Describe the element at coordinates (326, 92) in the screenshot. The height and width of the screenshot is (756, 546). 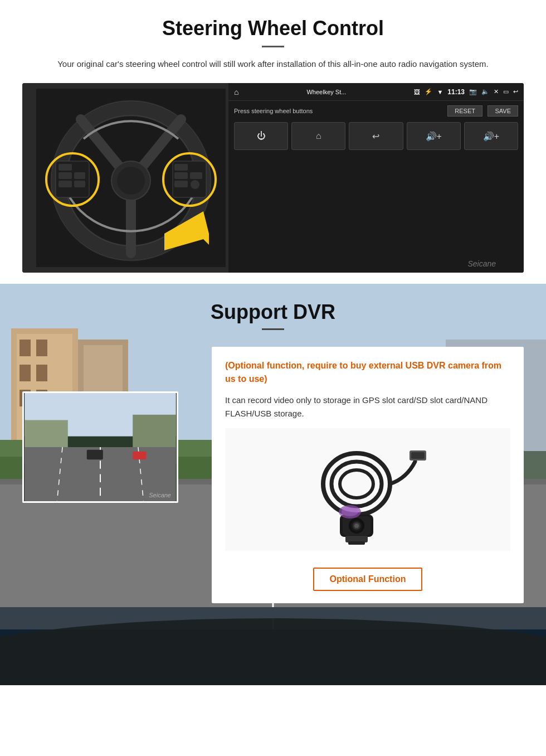
I see `android-app-title: Wheelkey St...` at that location.